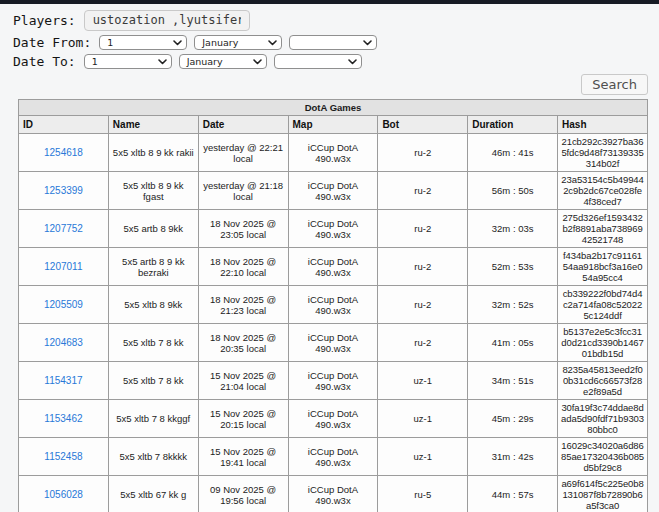 The width and height of the screenshot is (659, 512). I want to click on game-id-link: 1154317, so click(63, 380).